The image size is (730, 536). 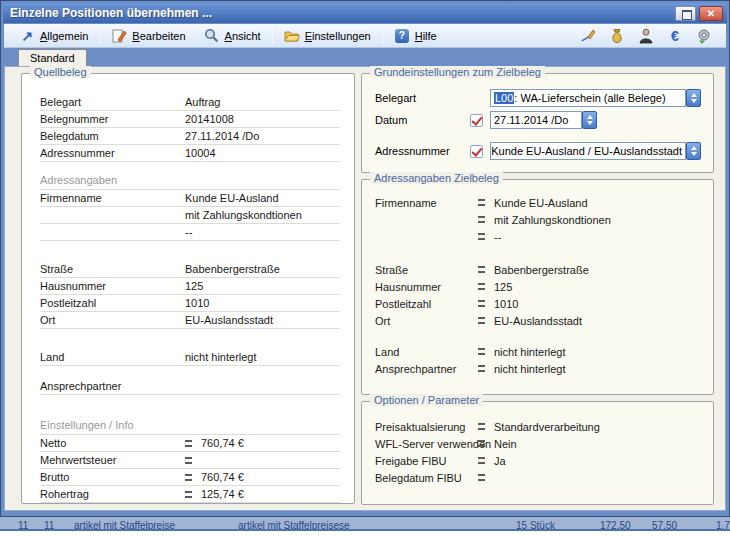 I want to click on bg-cell: 1,7, so click(x=723, y=524).